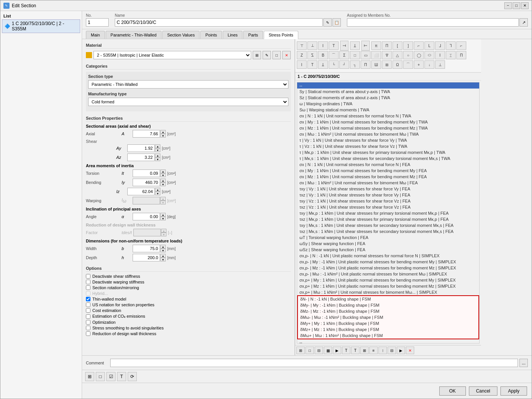 The height and width of the screenshot is (399, 532). What do you see at coordinates (90, 377) in the screenshot?
I see `bottom-tb-grid: ⊞` at bounding box center [90, 377].